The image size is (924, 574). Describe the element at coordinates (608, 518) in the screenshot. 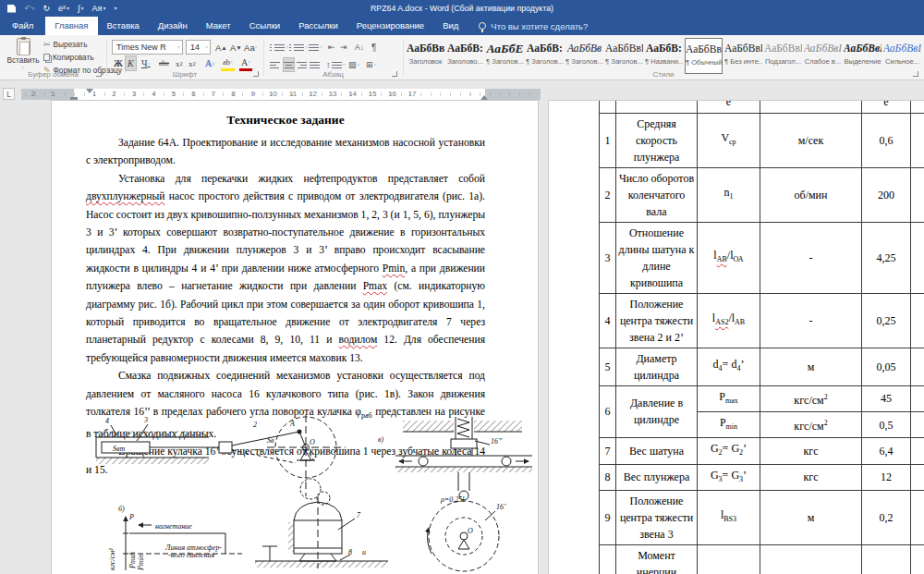

I see `cell-num: 9` at that location.